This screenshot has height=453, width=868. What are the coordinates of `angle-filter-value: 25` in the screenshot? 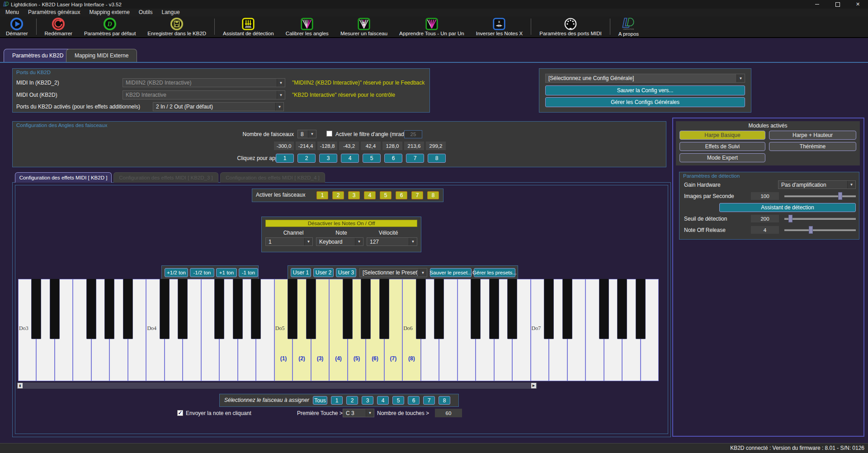 It's located at (413, 134).